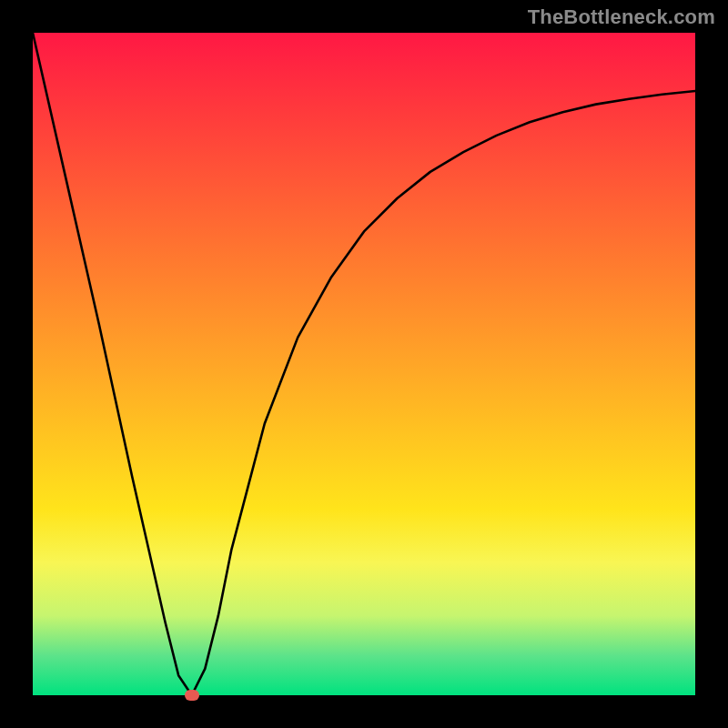 This screenshot has width=728, height=728. What do you see at coordinates (192, 695) in the screenshot?
I see `minimum-marker` at bounding box center [192, 695].